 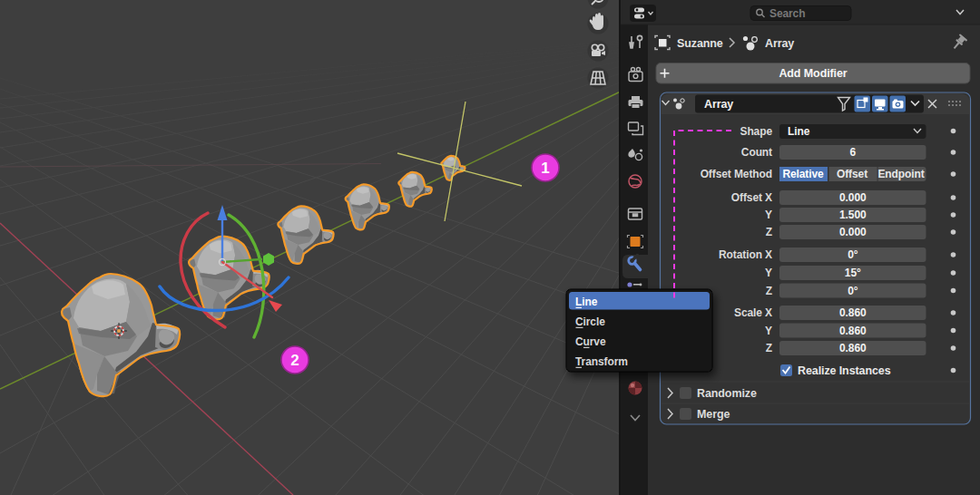 I want to click on svg-text: Curve, so click(x=591, y=342).